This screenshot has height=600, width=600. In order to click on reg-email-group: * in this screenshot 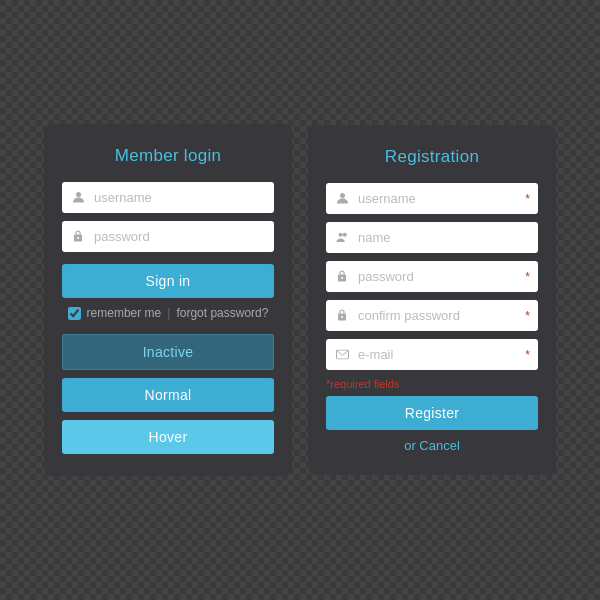, I will do `click(432, 354)`.